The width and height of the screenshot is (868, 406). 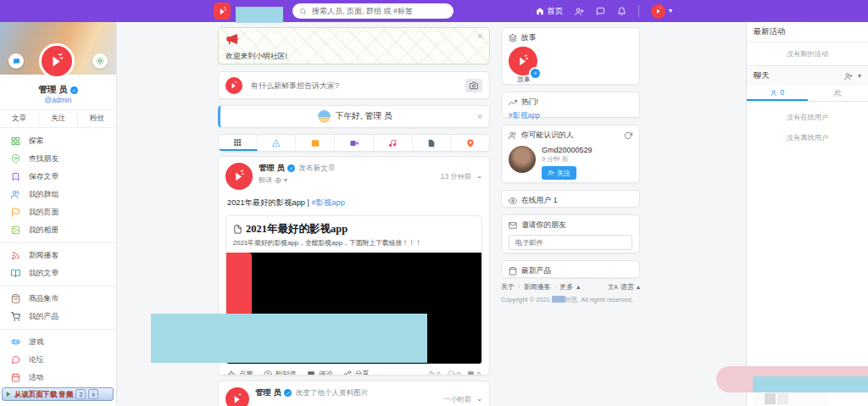 What do you see at coordinates (58, 159) in the screenshot?
I see `sidebar-item-find-friends: 查找朋友` at bounding box center [58, 159].